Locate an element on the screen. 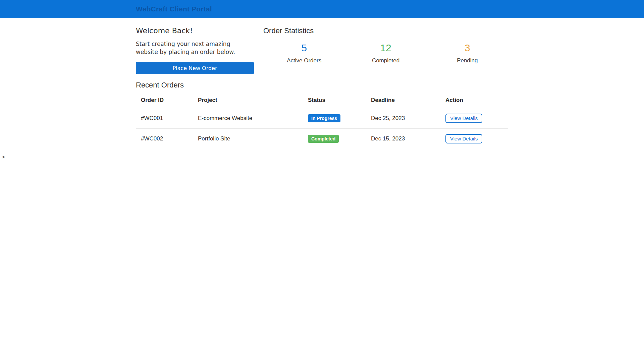  deadline-cell: Dec 25, 2023 is located at coordinates (403, 119).